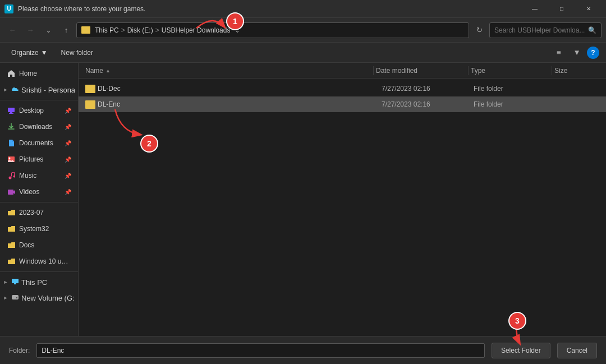 The width and height of the screenshot is (606, 364). What do you see at coordinates (90, 104) in the screenshot?
I see `folder-dl-enc-icon` at bounding box center [90, 104].